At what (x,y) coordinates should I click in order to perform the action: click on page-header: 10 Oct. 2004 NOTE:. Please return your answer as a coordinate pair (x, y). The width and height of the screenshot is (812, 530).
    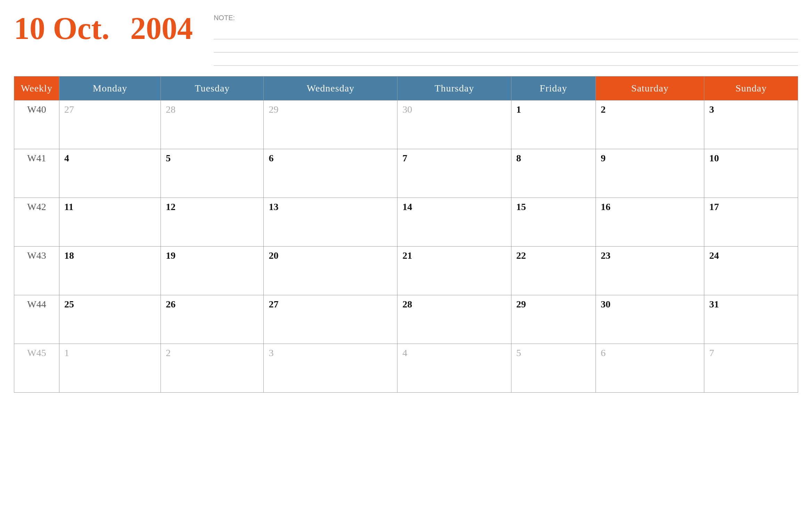
    Looking at the image, I should click on (406, 38).